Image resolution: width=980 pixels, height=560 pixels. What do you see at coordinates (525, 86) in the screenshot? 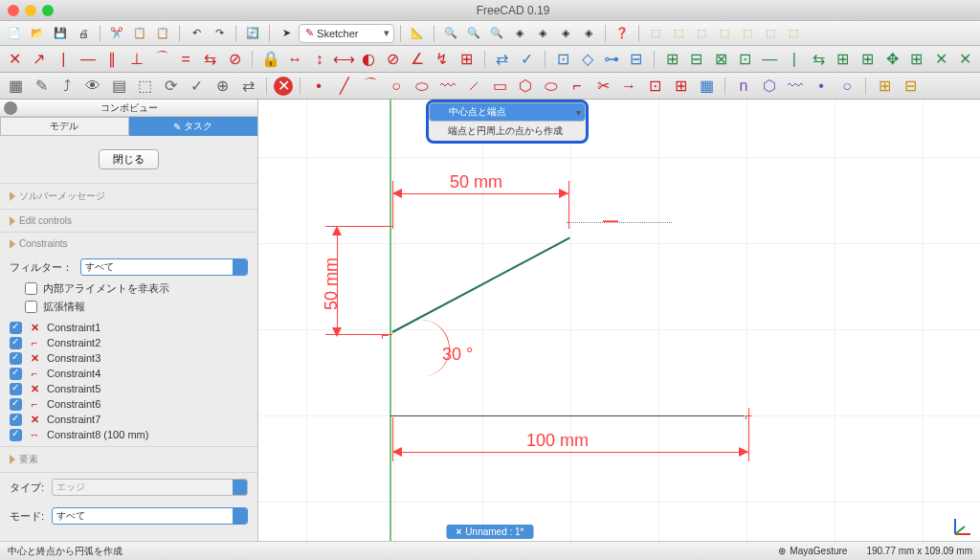
I see `polygon-tool-icon: ⬡` at bounding box center [525, 86].